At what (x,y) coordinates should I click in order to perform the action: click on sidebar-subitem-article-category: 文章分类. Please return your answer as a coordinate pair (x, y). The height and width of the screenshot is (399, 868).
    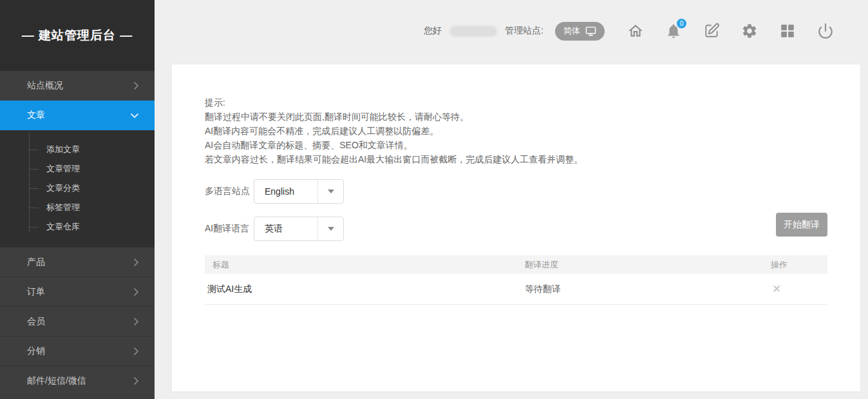
    Looking at the image, I should click on (77, 188).